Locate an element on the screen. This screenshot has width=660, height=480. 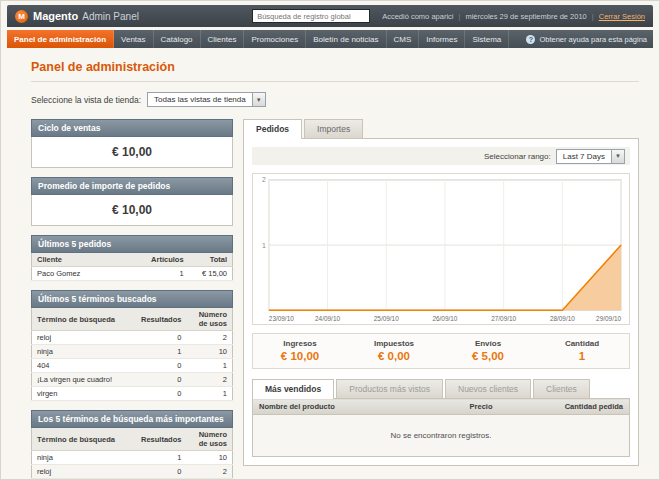
nav-item-clientes: Clientes is located at coordinates (223, 39).